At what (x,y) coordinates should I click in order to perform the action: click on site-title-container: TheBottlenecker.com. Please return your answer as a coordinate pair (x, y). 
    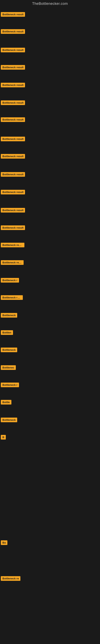
    Looking at the image, I should click on (50, 4).